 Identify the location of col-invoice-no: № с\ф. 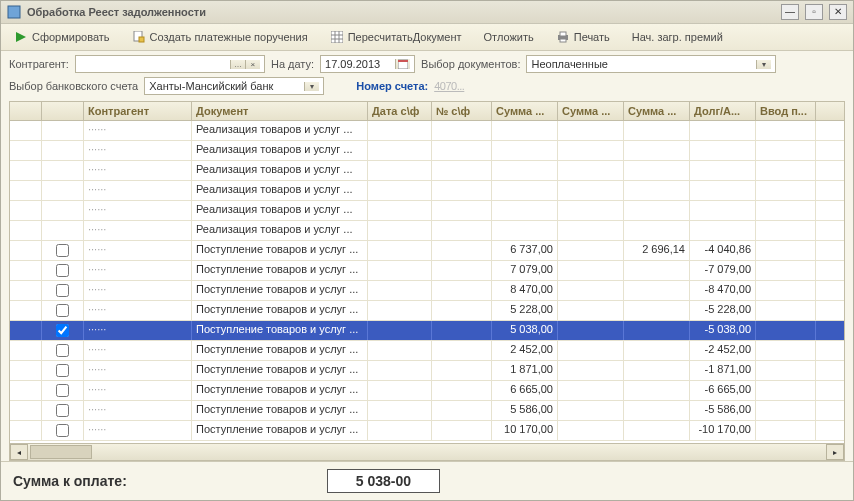
(462, 111).